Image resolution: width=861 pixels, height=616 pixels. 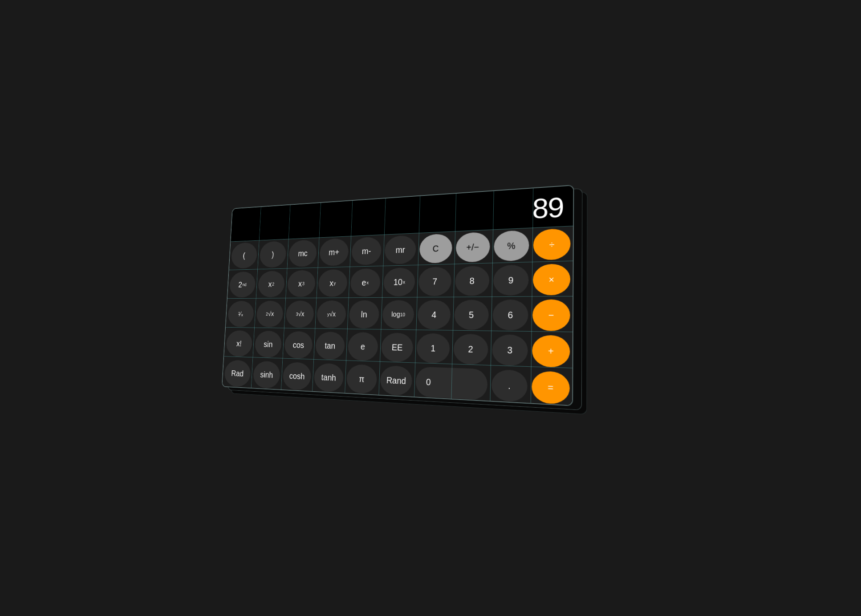 I want to click on sqrt2-button: 2√x, so click(x=270, y=314).